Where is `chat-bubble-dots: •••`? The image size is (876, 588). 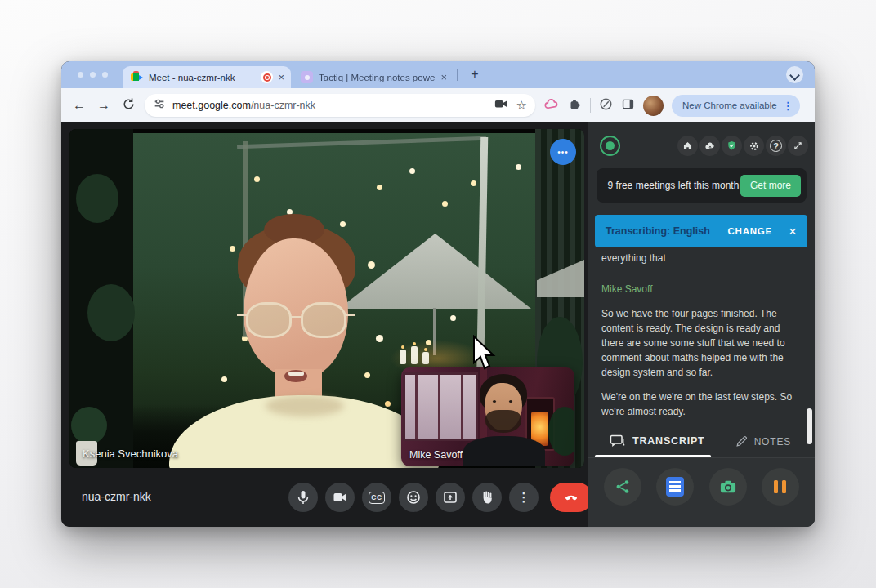
chat-bubble-dots: ••• is located at coordinates (563, 152).